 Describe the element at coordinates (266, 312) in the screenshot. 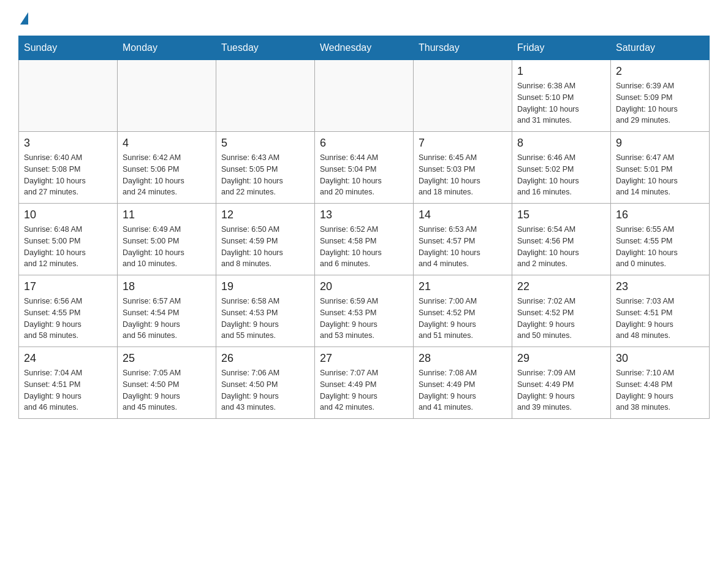

I see `calendar-cell: 19Sunrise: 6:58 AM Sunset: 4:53 PM Dayli…` at that location.